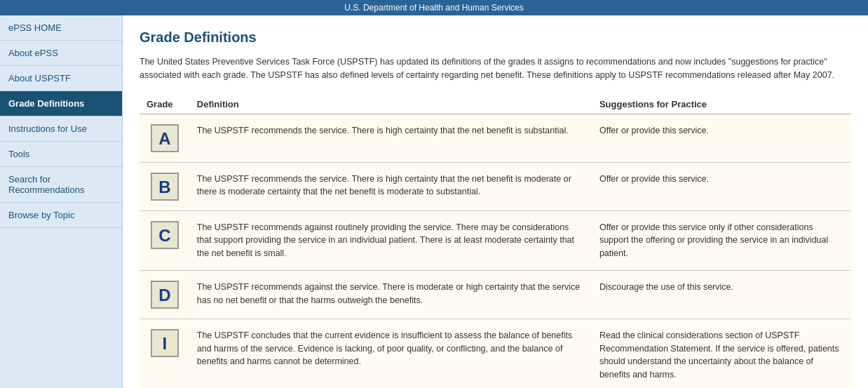 Image resolution: width=868 pixels, height=388 pixels. Describe the element at coordinates (495, 69) in the screenshot. I see `intro-text: The United States Preventive Services Ta…` at that location.